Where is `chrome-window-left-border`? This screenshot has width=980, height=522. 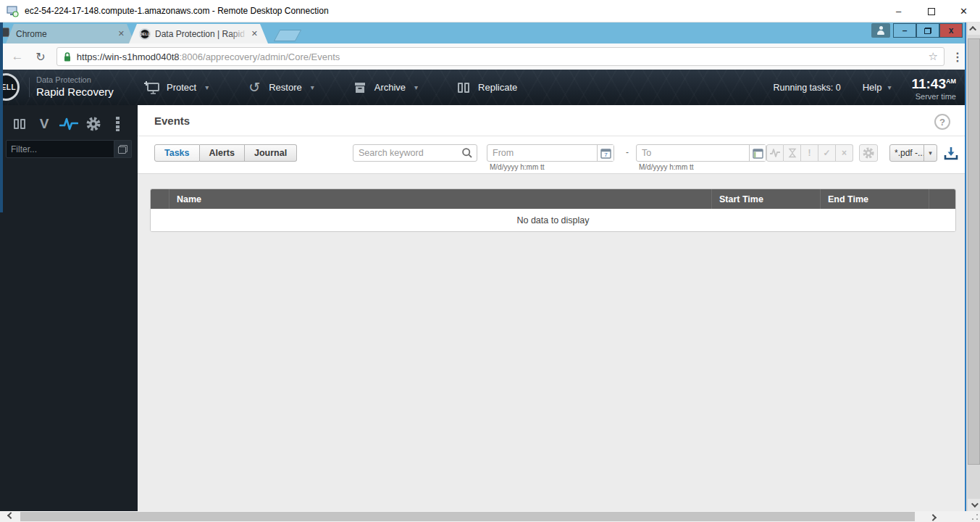
chrome-window-left-border is located at coordinates (1, 117).